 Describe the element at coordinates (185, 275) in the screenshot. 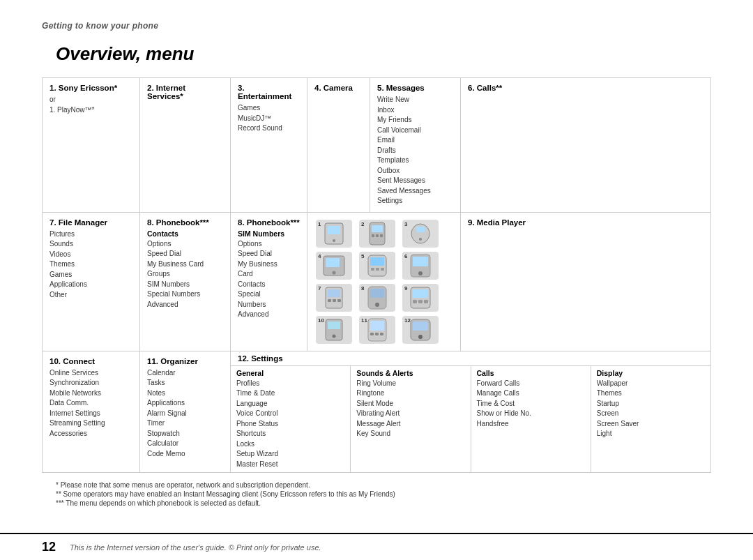

I see `phonebook-items: Options Speed Dial My Business Card Grou…` at that location.